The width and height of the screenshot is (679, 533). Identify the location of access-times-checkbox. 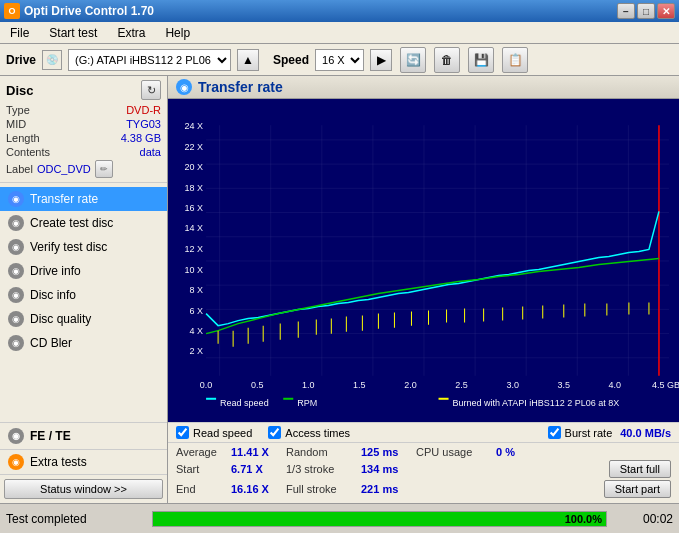
(274, 432).